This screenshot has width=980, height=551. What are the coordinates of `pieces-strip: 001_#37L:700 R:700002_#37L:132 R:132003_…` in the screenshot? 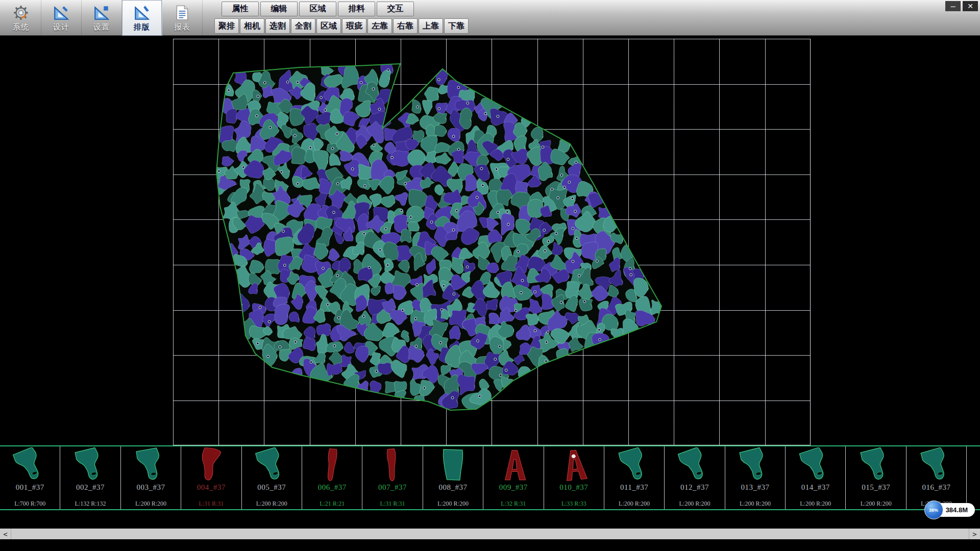 It's located at (490, 478).